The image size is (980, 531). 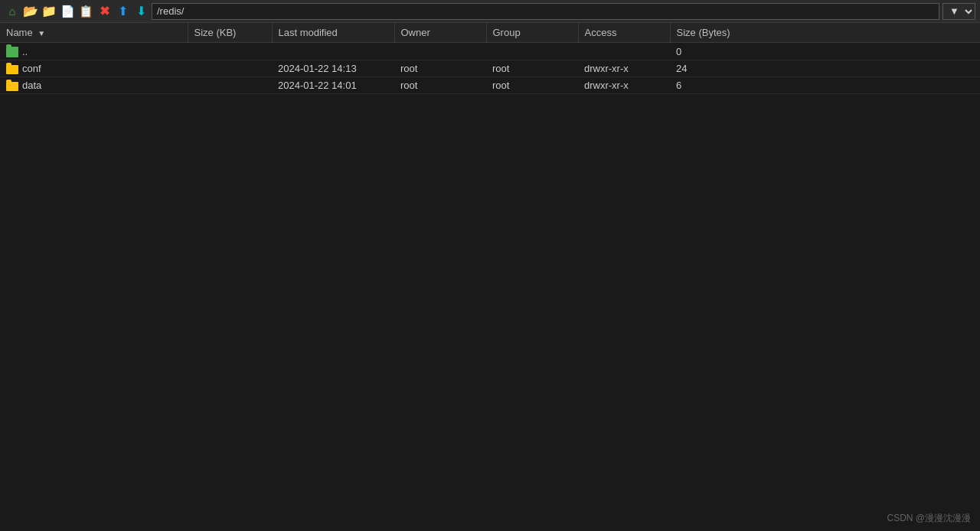 What do you see at coordinates (624, 33) in the screenshot?
I see `col-header-access: Access` at bounding box center [624, 33].